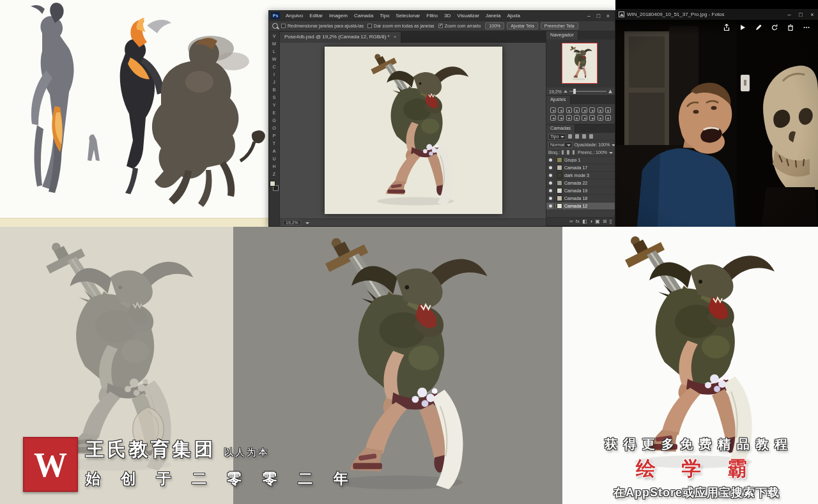  Describe the element at coordinates (460, 26) in the screenshot. I see `options-checkbox: Zoom com arrasto` at that location.